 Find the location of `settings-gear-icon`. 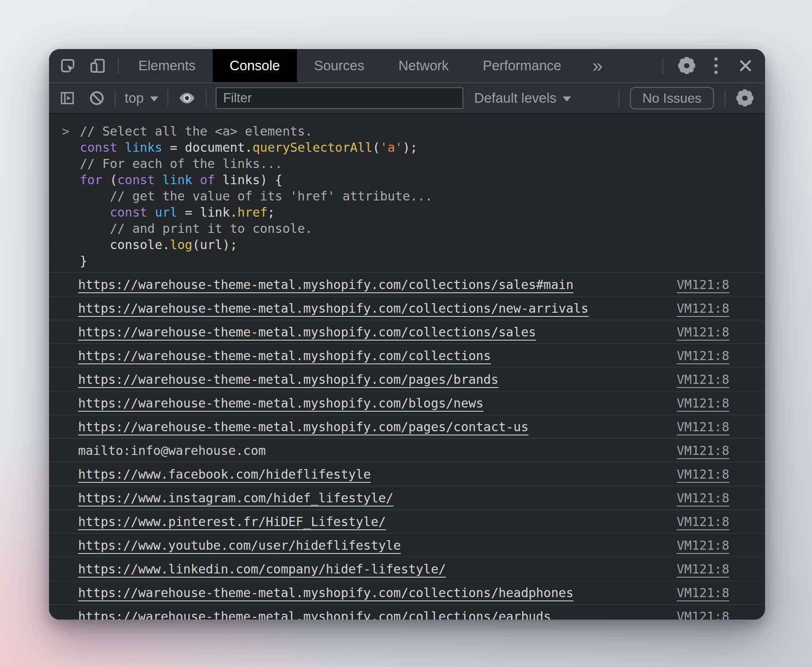

settings-gear-icon is located at coordinates (687, 66).